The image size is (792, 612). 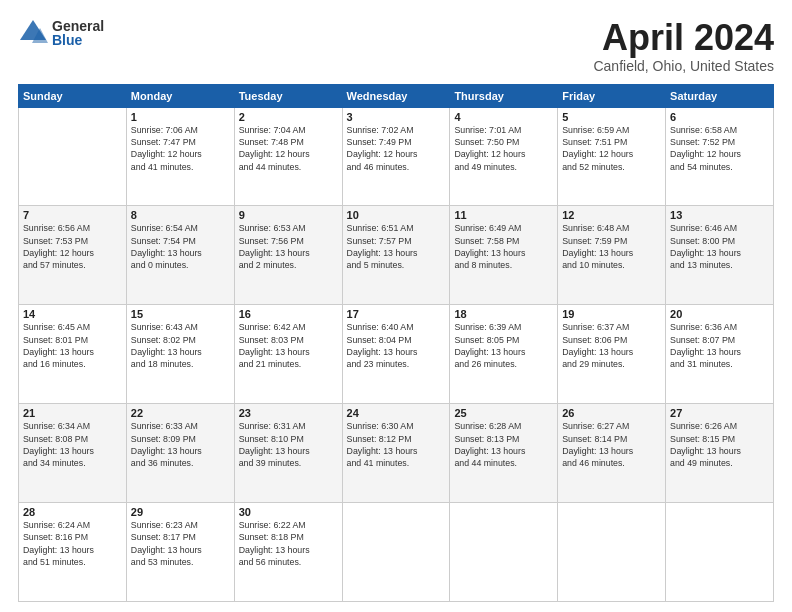 What do you see at coordinates (720, 246) in the screenshot?
I see `day-info: Sunrise: 6:46 AMSunset: 8:00 PMDaylight:…` at bounding box center [720, 246].